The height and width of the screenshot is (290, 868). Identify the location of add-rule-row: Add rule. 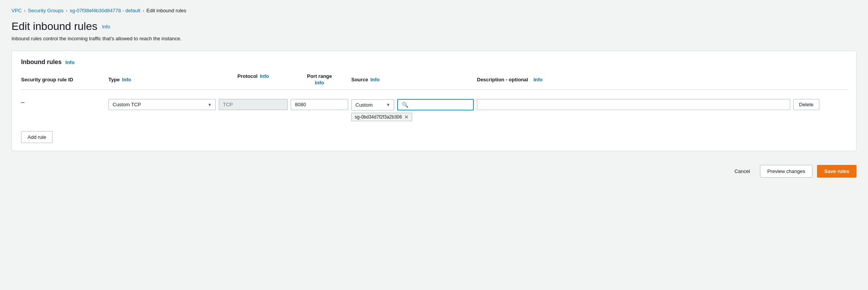
(434, 137).